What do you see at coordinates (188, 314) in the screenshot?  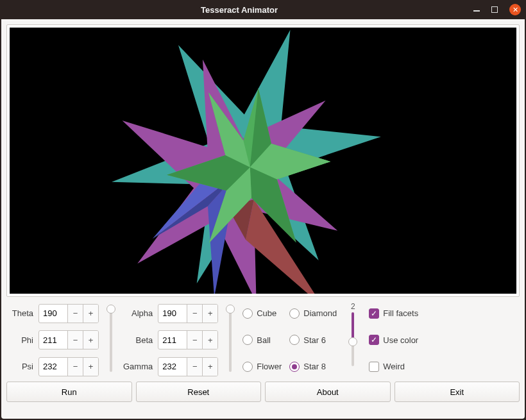 I see `alpha-spinner: − +` at bounding box center [188, 314].